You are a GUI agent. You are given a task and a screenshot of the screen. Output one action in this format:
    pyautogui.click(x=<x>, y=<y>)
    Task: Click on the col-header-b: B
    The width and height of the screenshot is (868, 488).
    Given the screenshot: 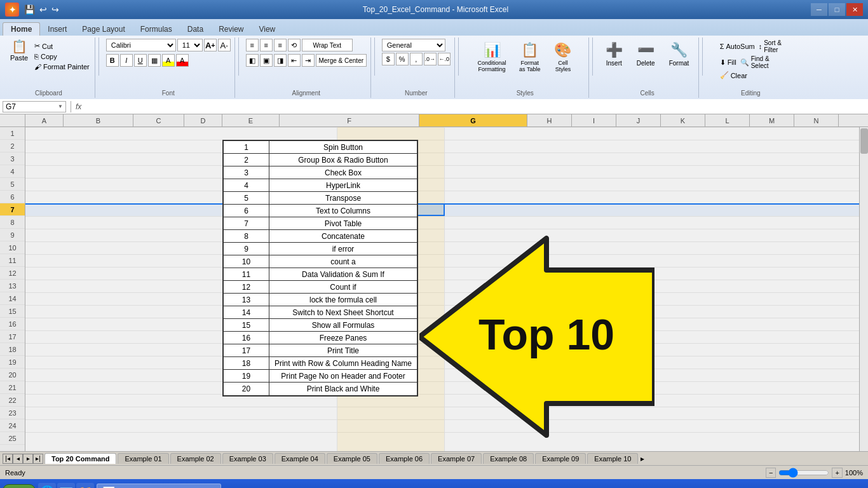 What is the action you would take?
    pyautogui.click(x=98, y=121)
    